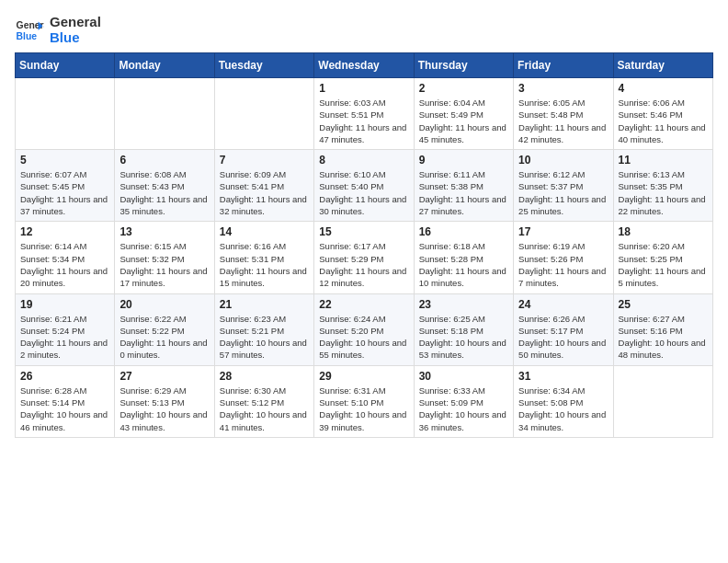 The image size is (728, 563). What do you see at coordinates (364, 160) in the screenshot?
I see `day-number: 8` at bounding box center [364, 160].